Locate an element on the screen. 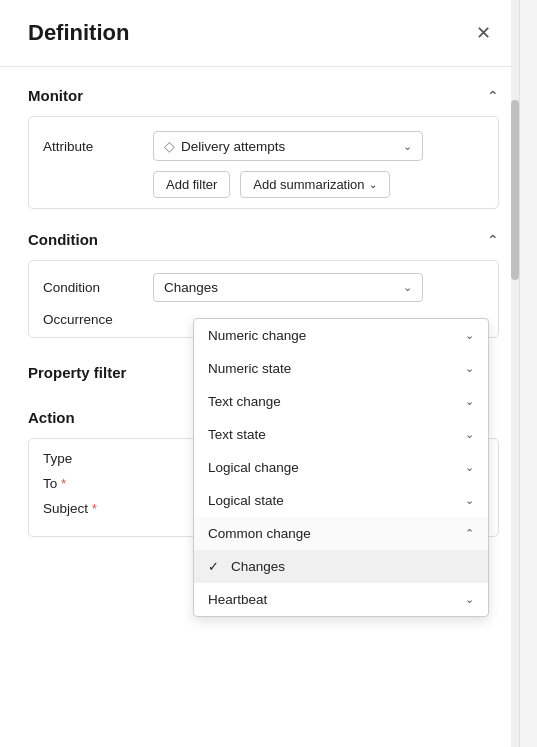 Image resolution: width=537 pixels, height=747 pixels. numeric-state-chevron-icon: ⌄ is located at coordinates (470, 368).